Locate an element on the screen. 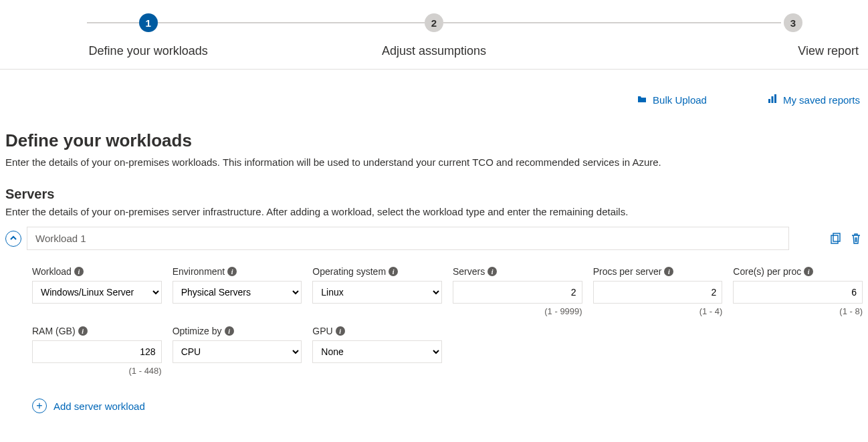 This screenshot has height=442, width=868. workload-fields-row2: RAM (GB) i (1 - 448) Optimize by i CPU G… is located at coordinates (447, 350).